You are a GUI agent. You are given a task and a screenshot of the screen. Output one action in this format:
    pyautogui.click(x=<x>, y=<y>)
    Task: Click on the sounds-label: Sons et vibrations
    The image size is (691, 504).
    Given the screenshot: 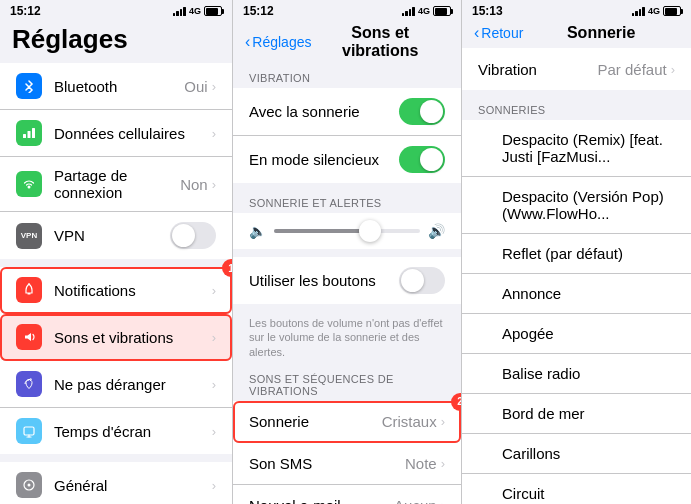 What is the action you would take?
    pyautogui.click(x=133, y=338)
    